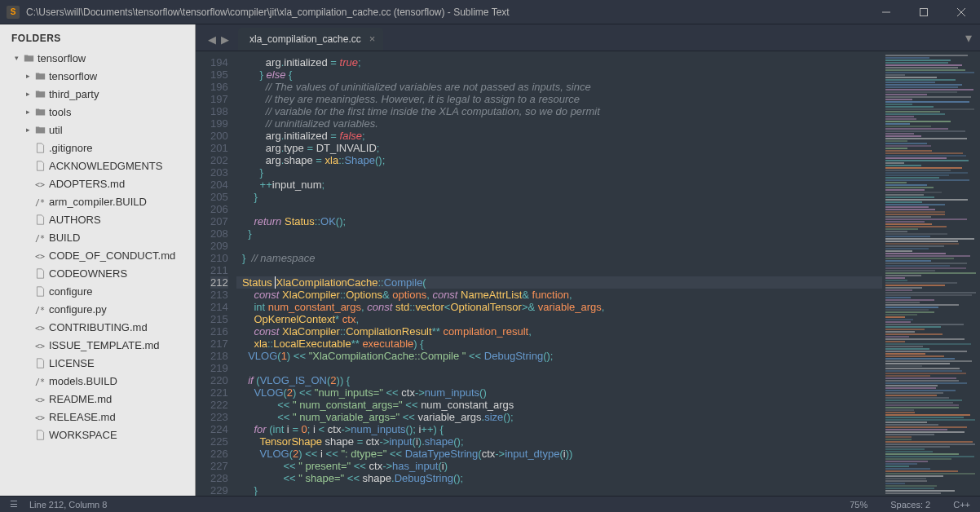 The image size is (980, 512). What do you see at coordinates (311, 39) in the screenshot?
I see `file-tab: xla_compilation_cache.cc ×` at bounding box center [311, 39].